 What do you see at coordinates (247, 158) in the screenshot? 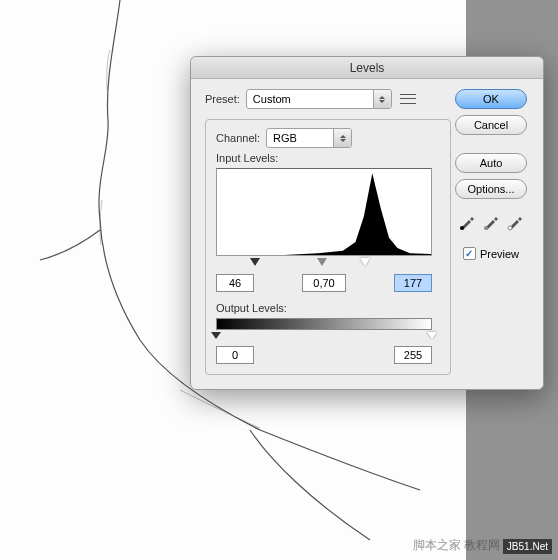
I see `input-levels-label: Input Levels:` at bounding box center [247, 158].